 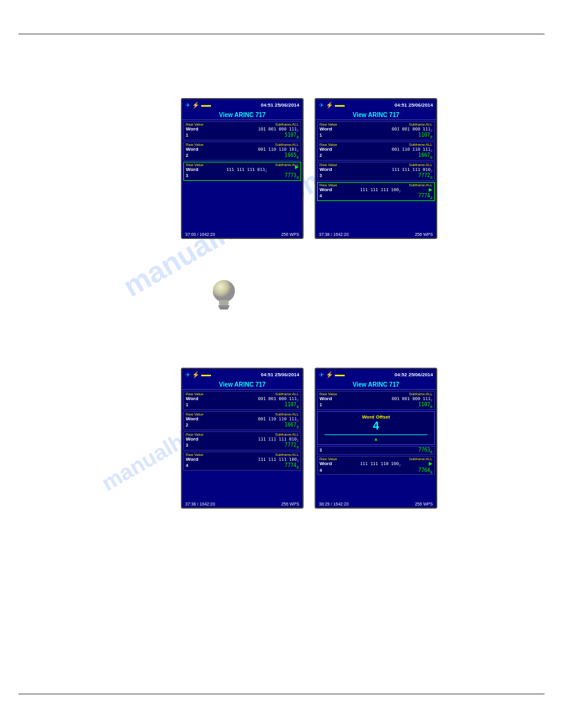 What do you see at coordinates (278, 440) in the screenshot?
I see `binary-val: 111 111 111 0102` at bounding box center [278, 440].